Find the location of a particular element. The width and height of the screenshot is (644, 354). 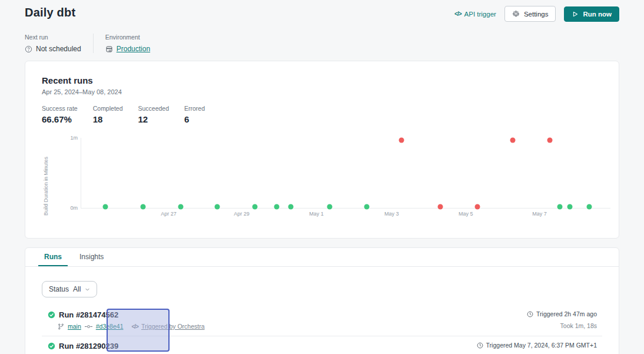

run-meta: main #d3e8e41 </> Triggered by Orchestra is located at coordinates (126, 326).